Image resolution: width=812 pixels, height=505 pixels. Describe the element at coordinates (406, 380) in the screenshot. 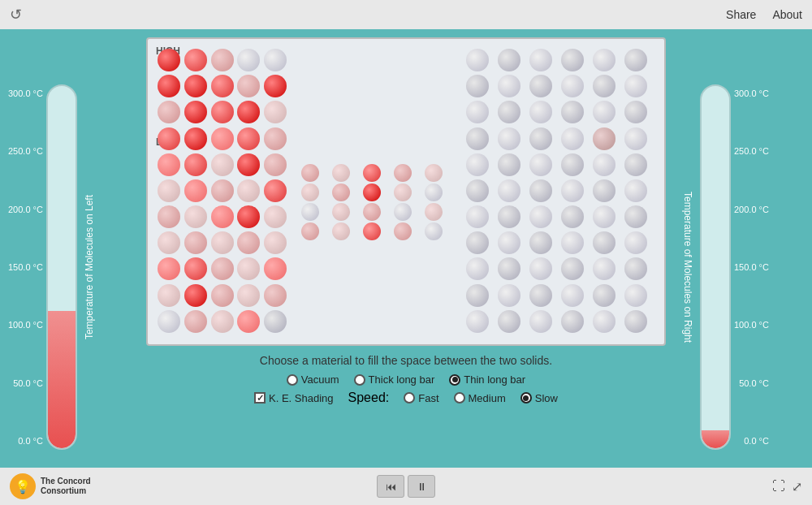

I see `controls-area: Choose a material to fill the space betw…` at that location.